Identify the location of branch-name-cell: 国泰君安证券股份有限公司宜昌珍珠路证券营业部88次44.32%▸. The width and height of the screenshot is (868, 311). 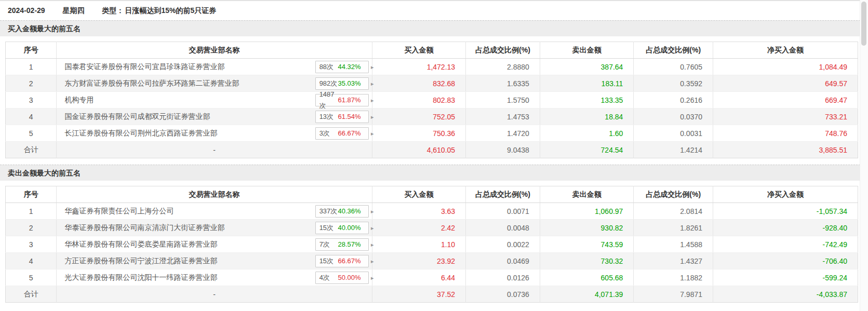
(214, 67).